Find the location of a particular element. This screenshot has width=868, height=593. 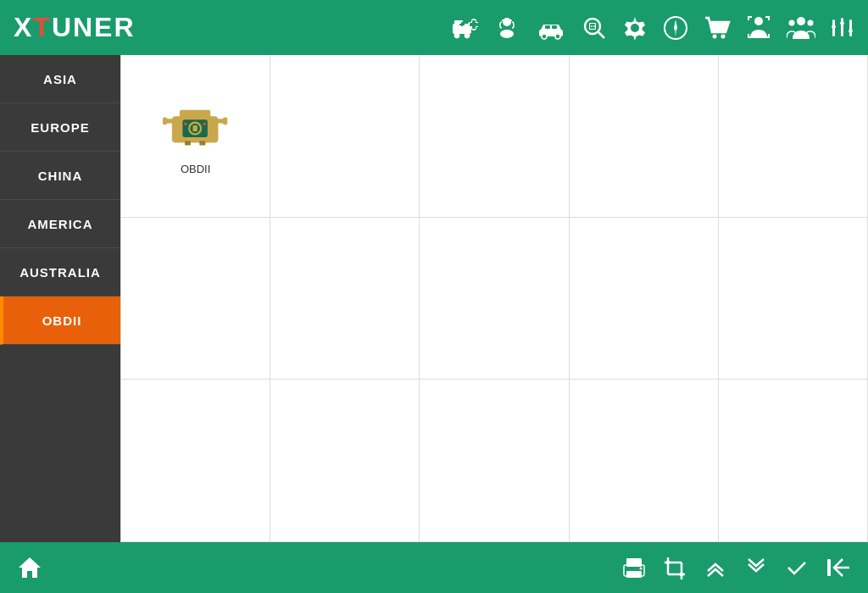

sidebar-item-europe: EUROPE is located at coordinates (60, 127).